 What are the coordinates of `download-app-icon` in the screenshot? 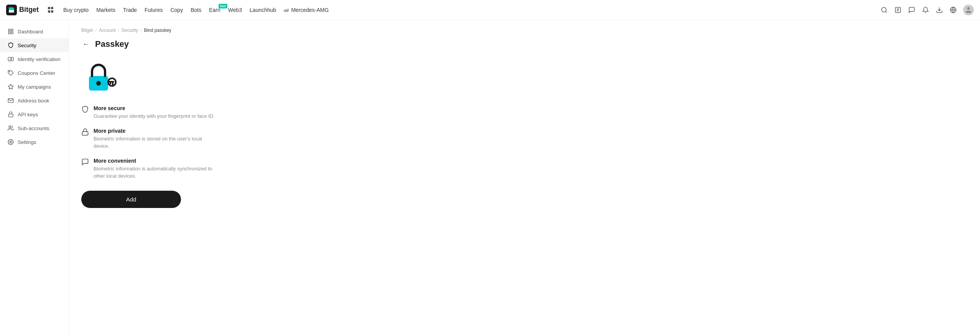 It's located at (939, 10).